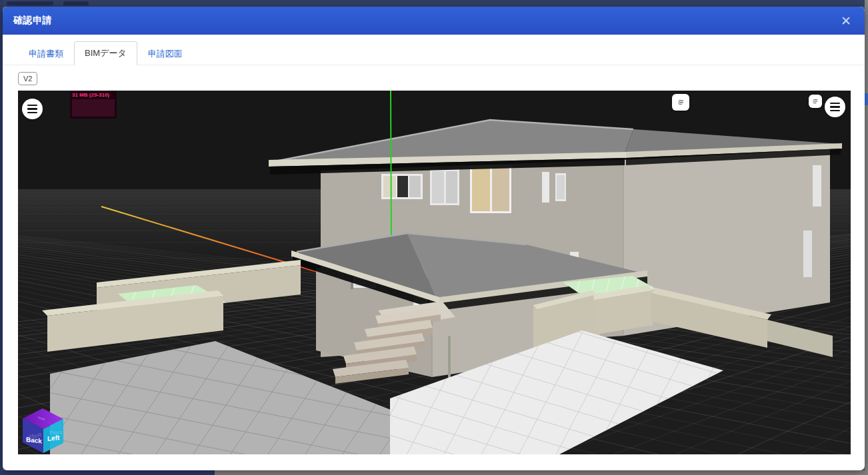 This screenshot has height=475, width=868. Describe the element at coordinates (28, 79) in the screenshot. I see `version-v2-button: V2` at that location.